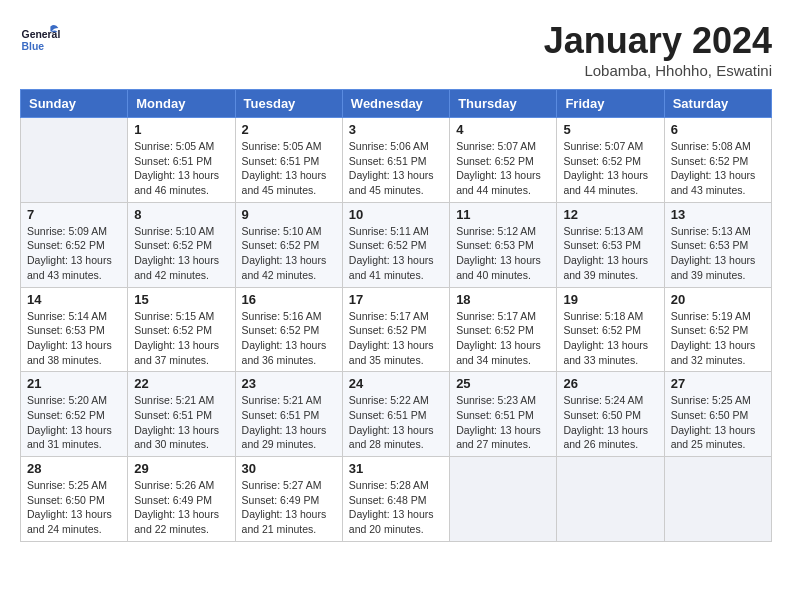  Describe the element at coordinates (396, 468) in the screenshot. I see `day-number: 31` at that location.